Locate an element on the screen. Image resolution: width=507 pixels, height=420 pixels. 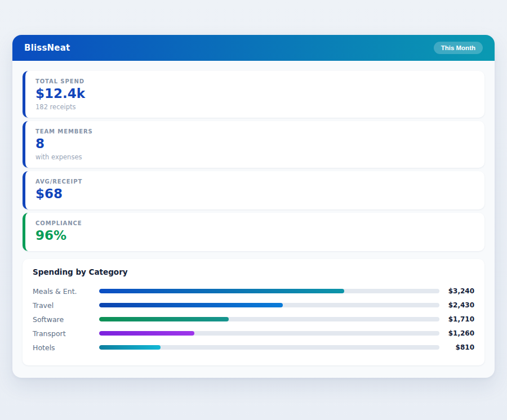
app-header: BlissNeat This Month is located at coordinates (254, 48).